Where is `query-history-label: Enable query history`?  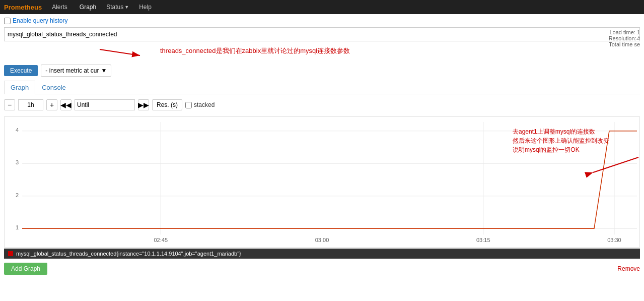 query-history-label: Enable query history is located at coordinates (36, 21).